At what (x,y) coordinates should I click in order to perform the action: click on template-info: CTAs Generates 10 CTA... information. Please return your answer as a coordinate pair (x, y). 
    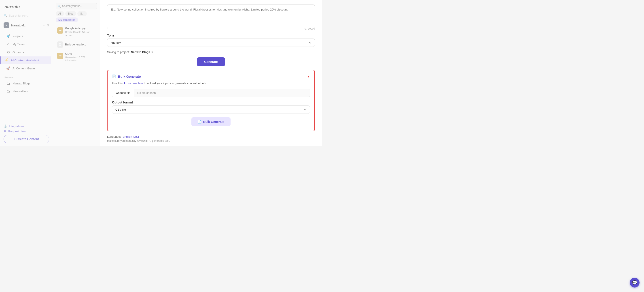
    Looking at the image, I should click on (80, 57).